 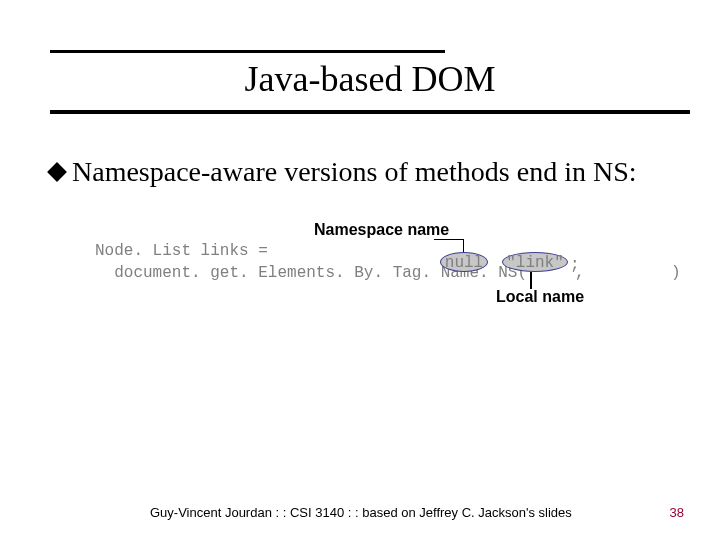 I want to click on local-name-label: Local name, so click(x=540, y=297).